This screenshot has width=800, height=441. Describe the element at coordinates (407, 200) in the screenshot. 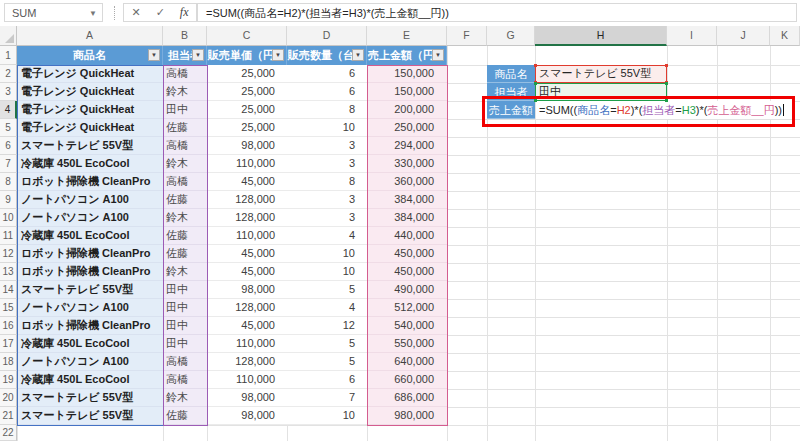

I see `cell-E9: 384,000` at that location.